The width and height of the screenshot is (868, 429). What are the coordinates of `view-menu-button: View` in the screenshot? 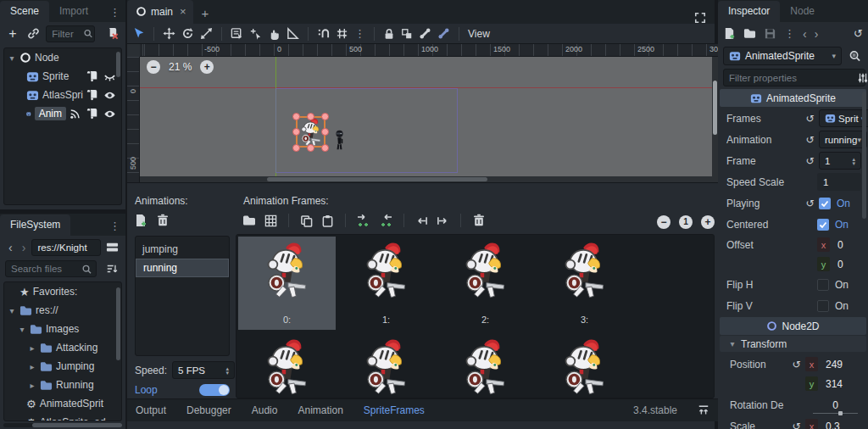 It's located at (479, 34).